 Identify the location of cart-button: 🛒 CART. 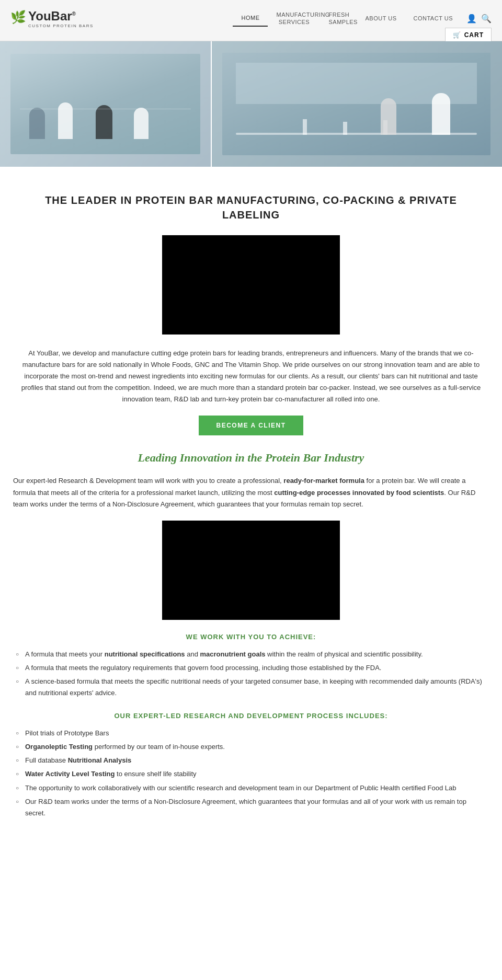
(469, 35).